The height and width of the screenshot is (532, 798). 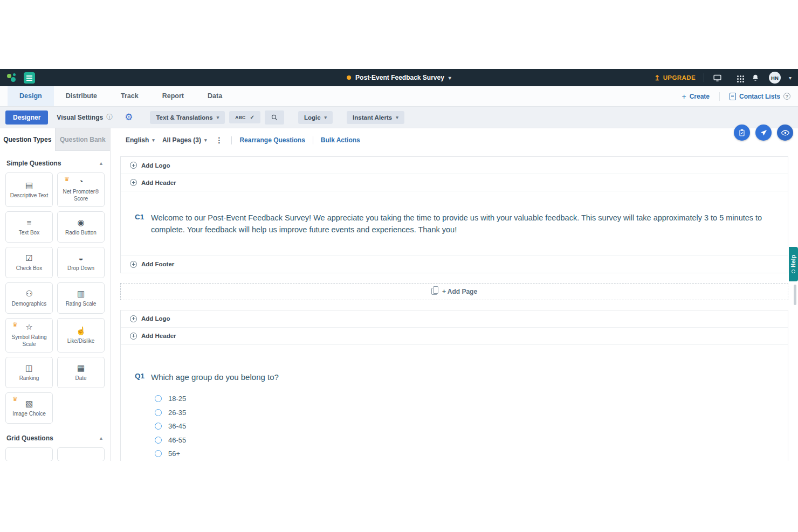 I want to click on tab-report: Report, so click(x=173, y=96).